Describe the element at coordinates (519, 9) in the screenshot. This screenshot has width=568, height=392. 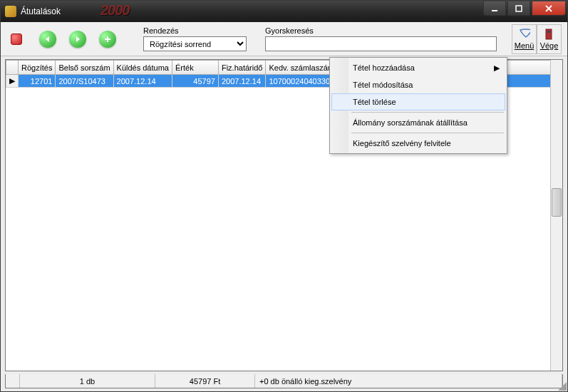
I see `maximize-button` at that location.